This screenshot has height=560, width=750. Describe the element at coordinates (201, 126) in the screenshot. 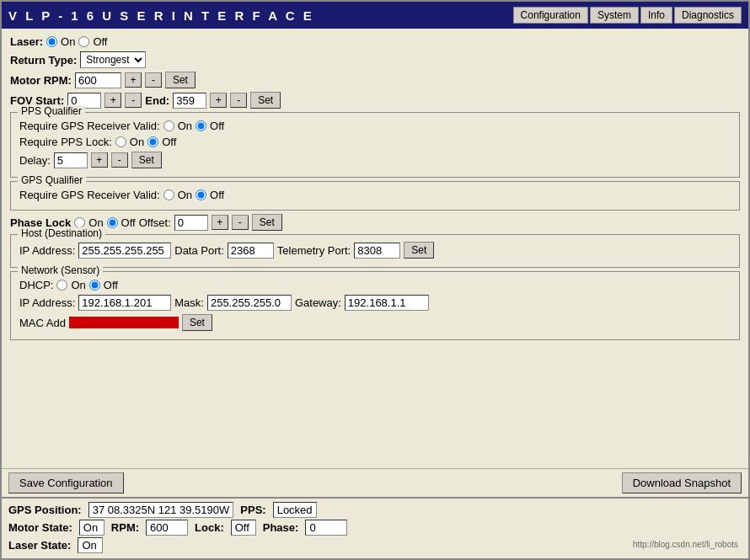

I see `pps-gps-off-radio` at that location.